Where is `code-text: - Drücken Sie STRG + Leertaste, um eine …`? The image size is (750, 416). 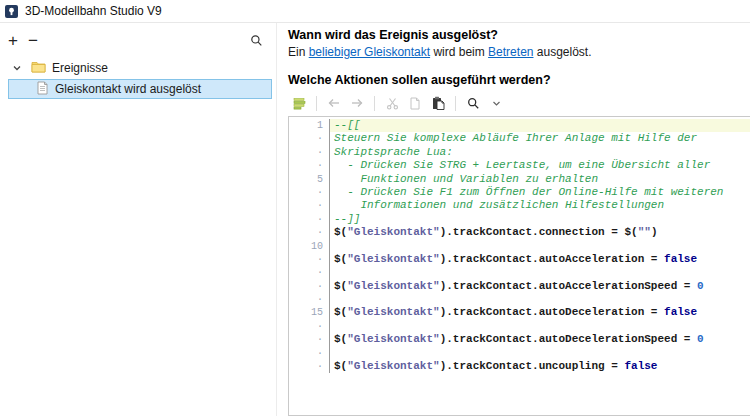
code-text: - Drücken Sie STRG + Leertaste, um eine … is located at coordinates (540, 166).